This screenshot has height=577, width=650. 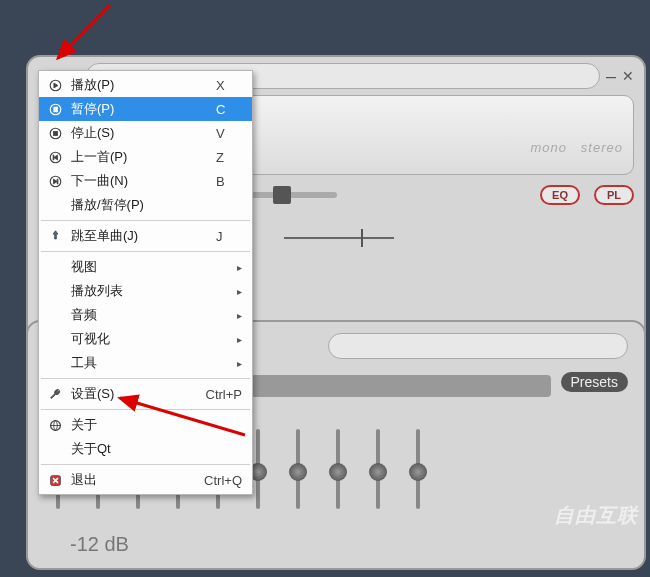 What do you see at coordinates (146, 449) in the screenshot?
I see `menu-item: 关于Qt` at bounding box center [146, 449].